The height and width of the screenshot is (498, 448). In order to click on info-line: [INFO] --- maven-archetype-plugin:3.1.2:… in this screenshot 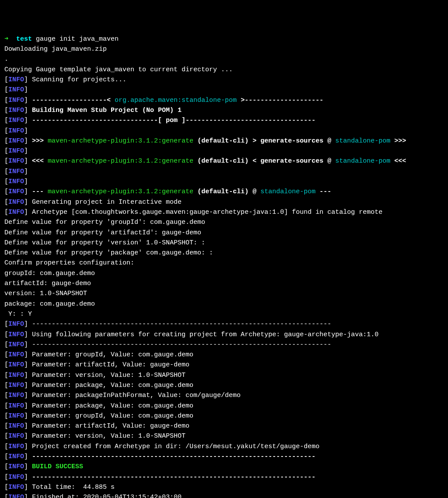, I will do `click(168, 192)`.